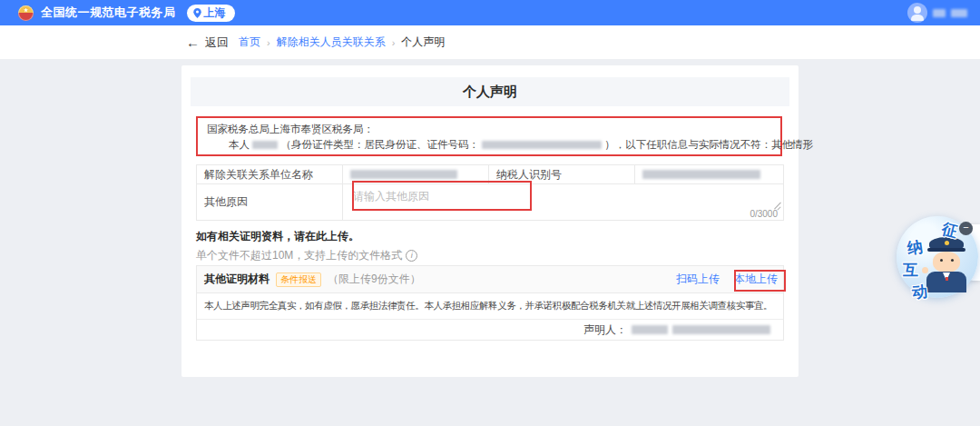 Image resolution: width=980 pixels, height=426 pixels. I want to click on back-button: ← 返回, so click(207, 42).